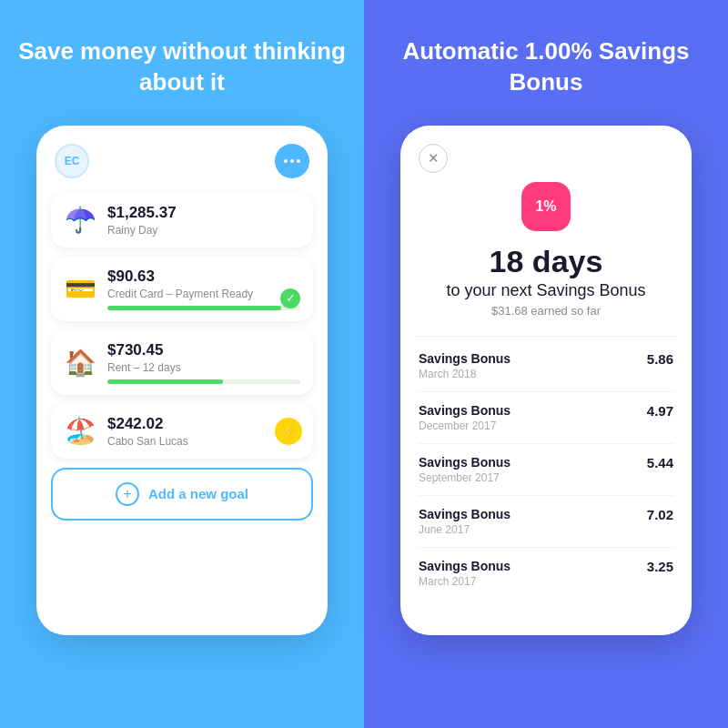  What do you see at coordinates (661, 566) in the screenshot?
I see `bonus-amount: 3.25` at bounding box center [661, 566].